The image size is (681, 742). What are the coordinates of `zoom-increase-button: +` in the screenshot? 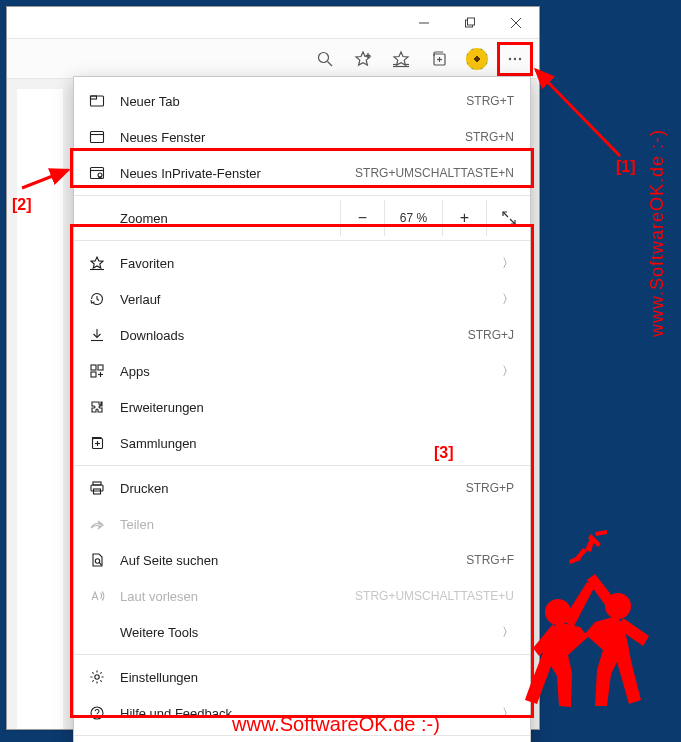 It's located at (464, 218).